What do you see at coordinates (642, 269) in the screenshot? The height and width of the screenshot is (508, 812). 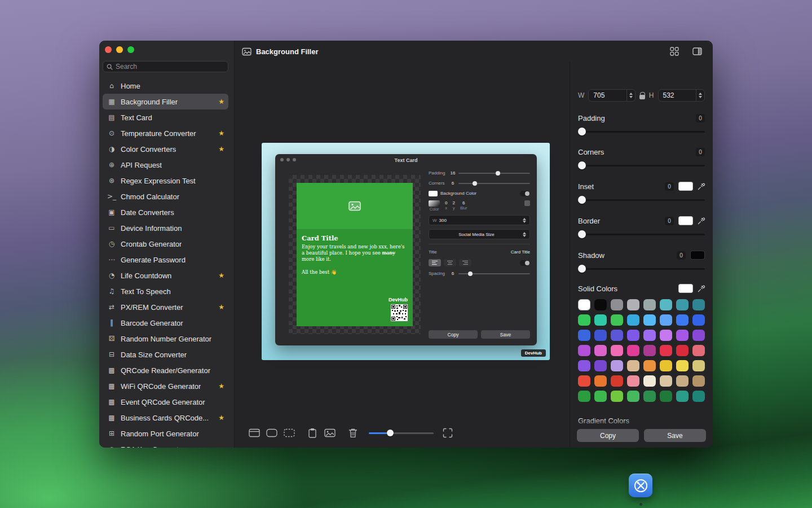 I see `shadow-slider` at bounding box center [642, 269].